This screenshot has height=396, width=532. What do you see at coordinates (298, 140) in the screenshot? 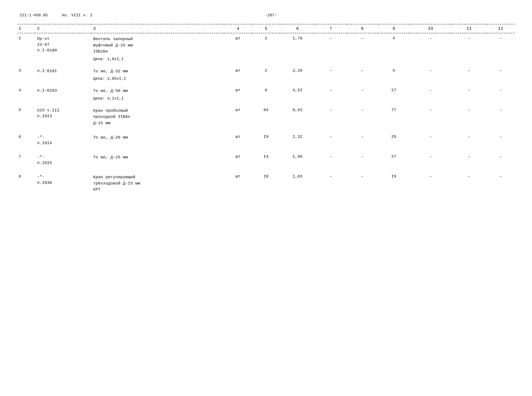
I see `row-price: I,32` at bounding box center [298, 140].